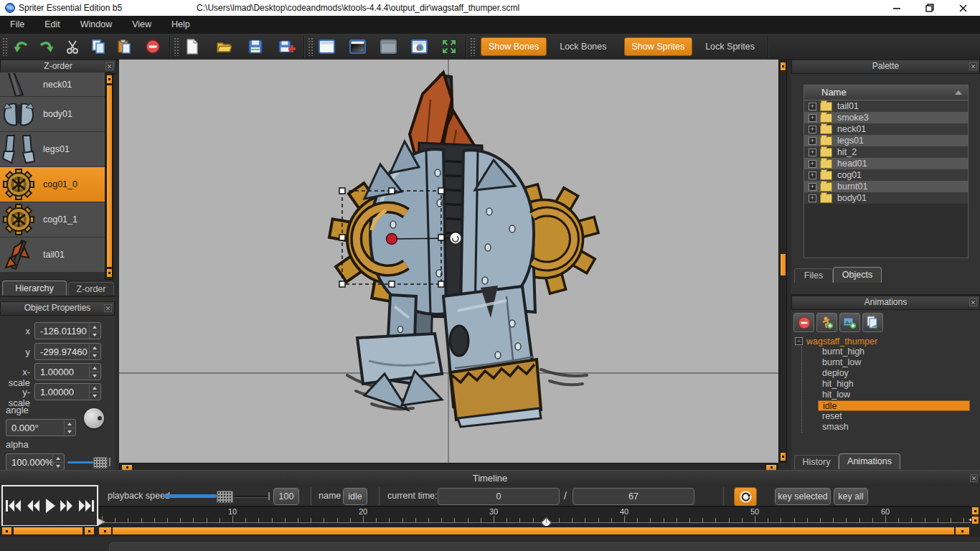 Image resolution: width=980 pixels, height=551 pixels. What do you see at coordinates (52, 255) in the screenshot?
I see `zorder-item-tail01: tail01` at bounding box center [52, 255].